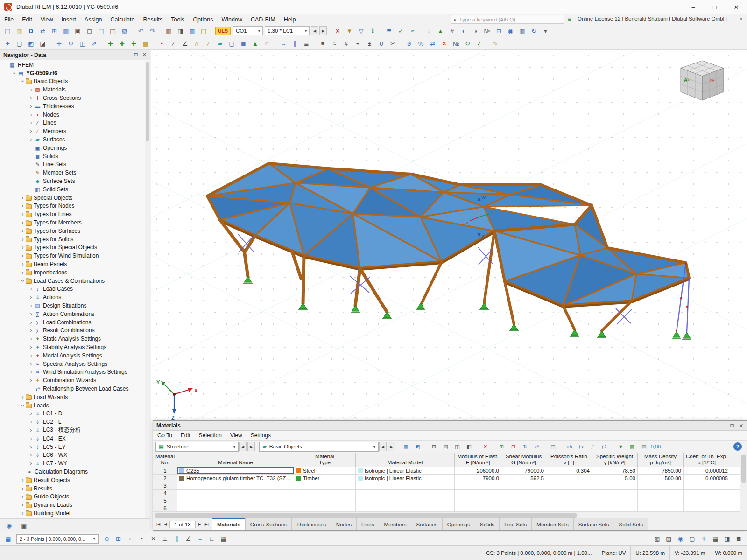 Image resolution: width=747 pixels, height=560 pixels. Describe the element at coordinates (72, 480) in the screenshot. I see `tree-item: › Result Objects` at that location.